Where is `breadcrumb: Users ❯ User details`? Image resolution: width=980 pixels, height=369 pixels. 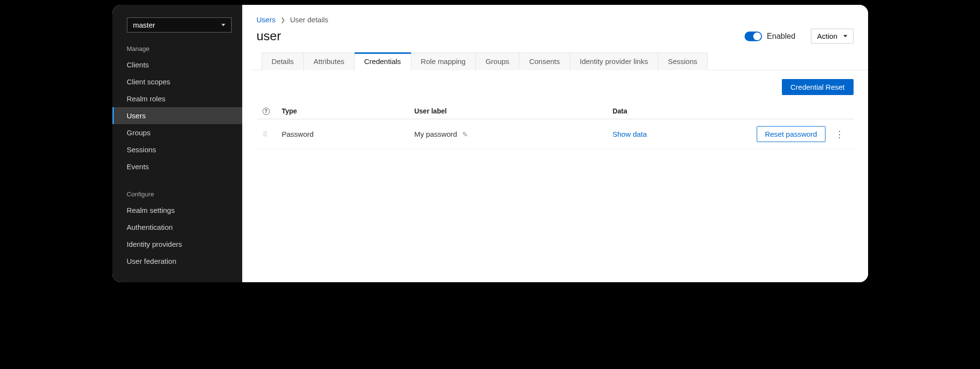
breadcrumb: Users ❯ User details is located at coordinates (555, 16).